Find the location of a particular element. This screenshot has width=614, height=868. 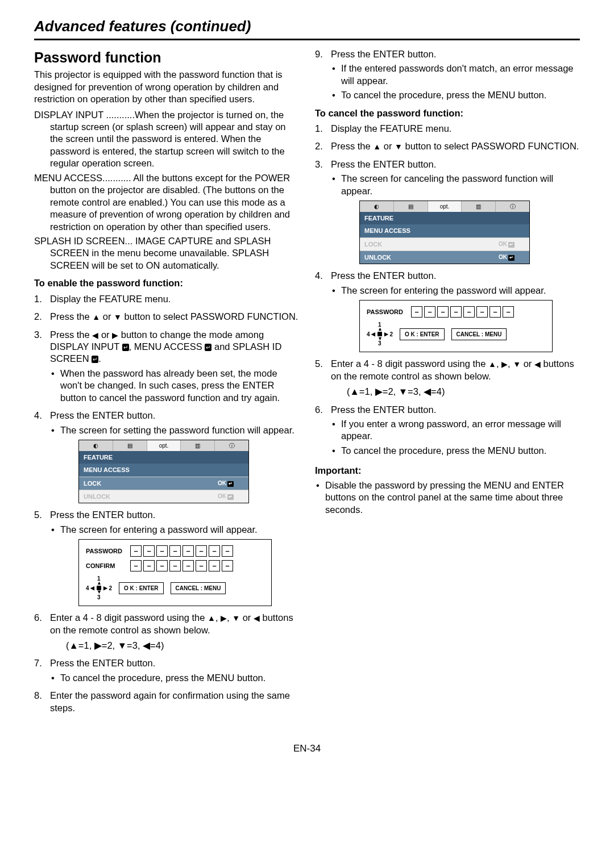

intro-paragraph: This projector is equipped with the pass… is located at coordinates (167, 87).